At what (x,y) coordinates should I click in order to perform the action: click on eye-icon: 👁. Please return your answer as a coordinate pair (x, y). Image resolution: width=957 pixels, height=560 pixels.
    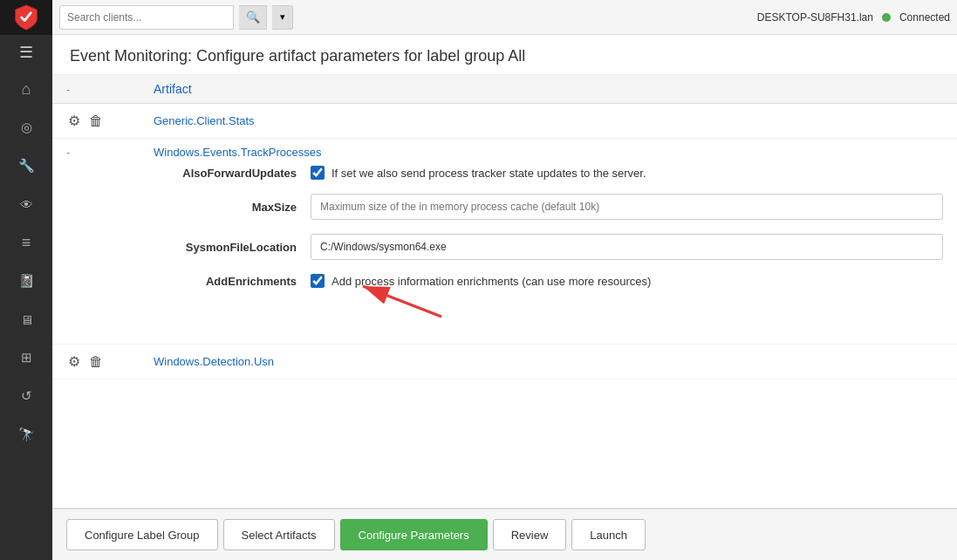
    Looking at the image, I should click on (26, 204).